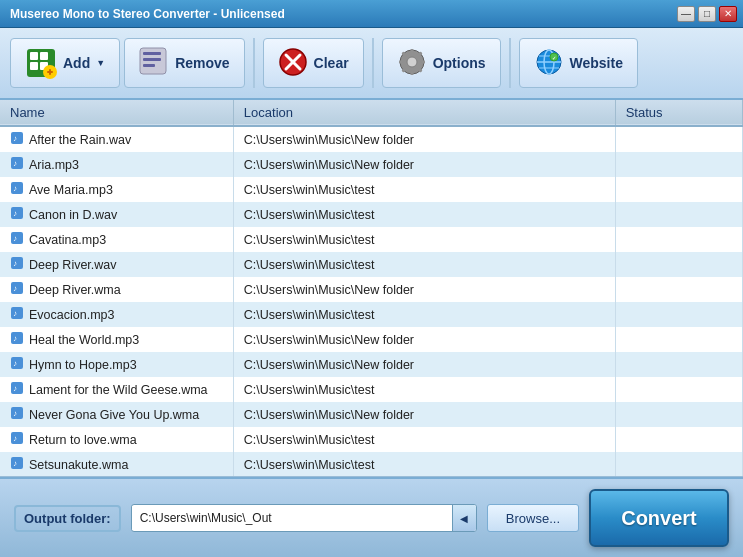 This screenshot has width=743, height=557. I want to click on file-name-cell: ♪ Evocacion.mp3, so click(116, 314).